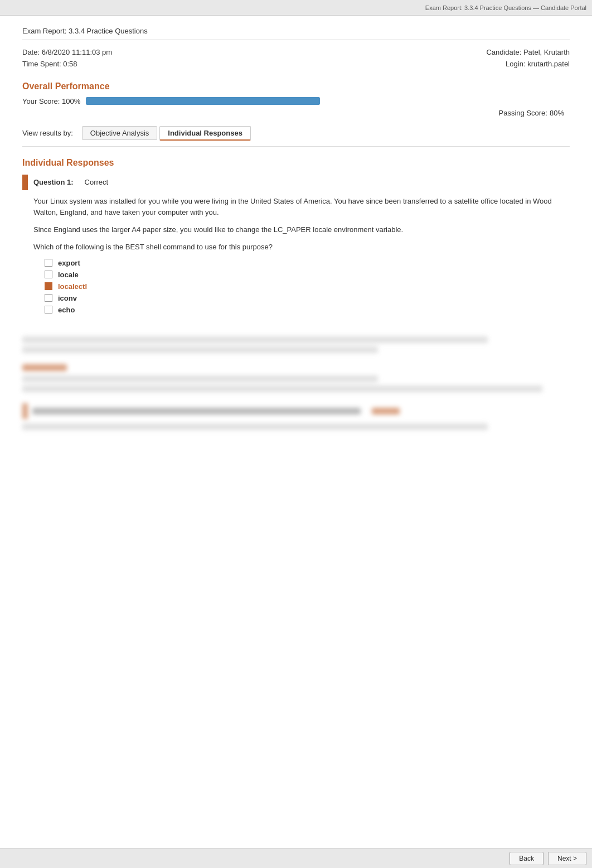  What do you see at coordinates (296, 858) in the screenshot?
I see `bottom-bar: Back Next >` at bounding box center [296, 858].